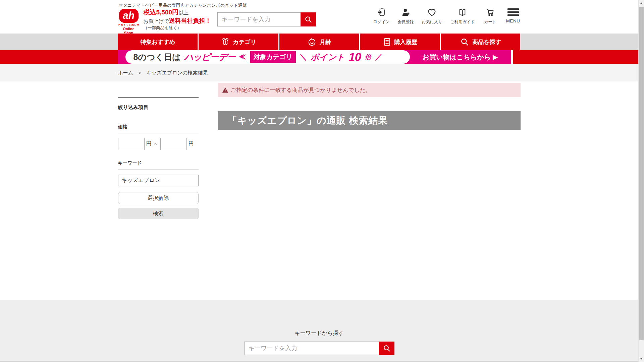 The width and height of the screenshot is (644, 362). Describe the element at coordinates (447, 16) in the screenshot. I see `header-menu: ログイン 会員登録 お気に入り` at that location.